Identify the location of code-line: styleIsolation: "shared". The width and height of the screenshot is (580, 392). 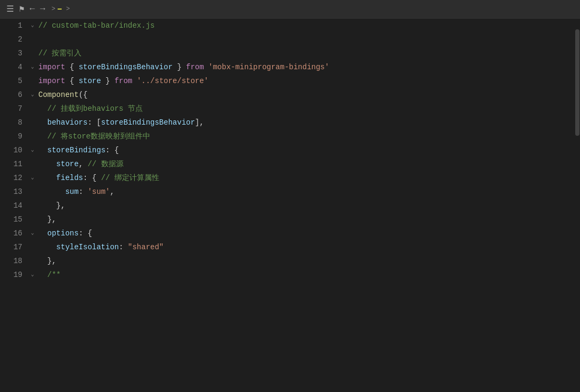
(306, 247).